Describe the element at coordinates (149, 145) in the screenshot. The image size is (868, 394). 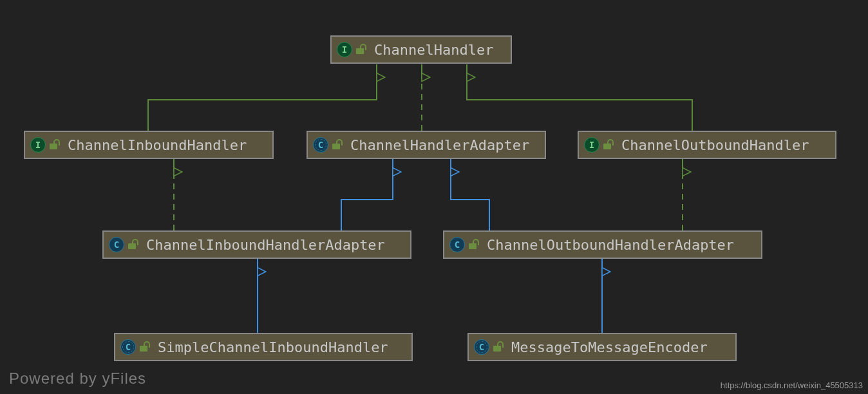
I see `node-channel-inbound-handler: I ChannelInboundHandler` at that location.